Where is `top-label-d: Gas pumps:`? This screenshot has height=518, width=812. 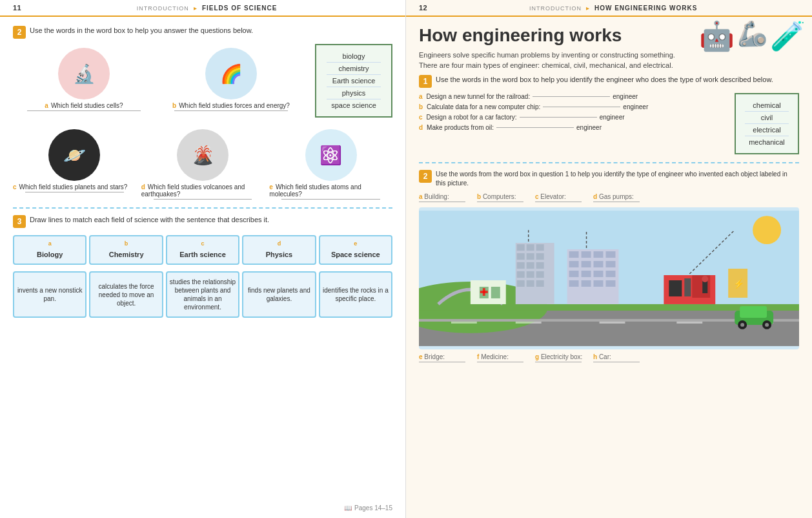 top-label-d: Gas pumps: is located at coordinates (616, 196).